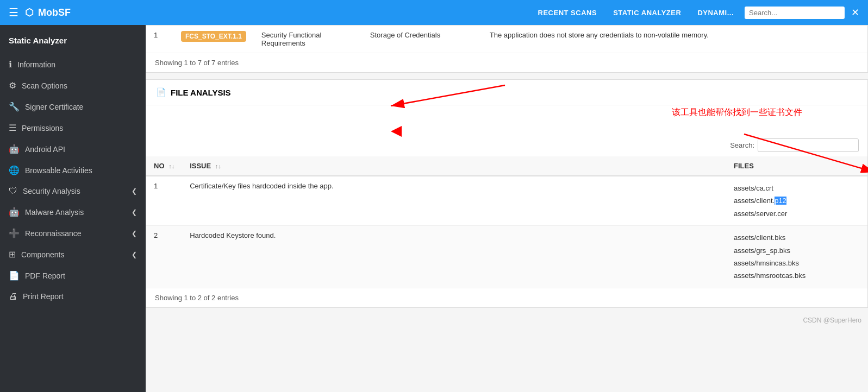 The height and width of the screenshot is (392, 868). Describe the element at coordinates (567, 13) in the screenshot. I see `nav-recent-scans: RECENT SCANS` at that location.